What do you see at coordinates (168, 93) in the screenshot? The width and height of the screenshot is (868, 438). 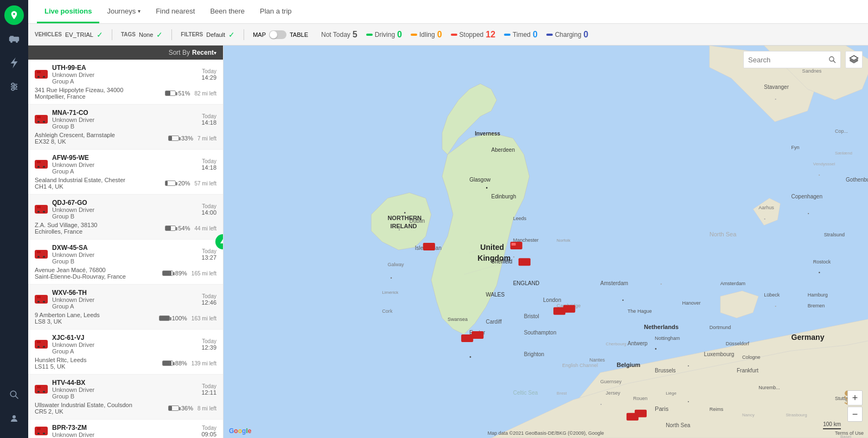 I see `battery-fill` at bounding box center [168, 93].